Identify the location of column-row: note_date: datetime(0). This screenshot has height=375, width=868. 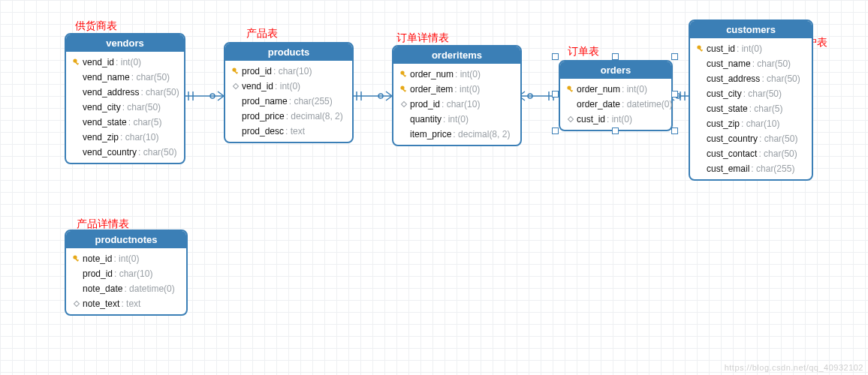
(126, 289).